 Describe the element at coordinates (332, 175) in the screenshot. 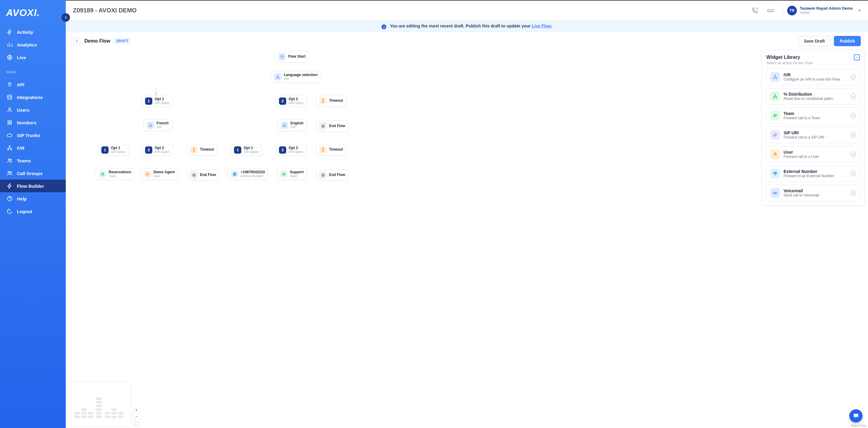

I see `node-end-c: End Flow` at that location.